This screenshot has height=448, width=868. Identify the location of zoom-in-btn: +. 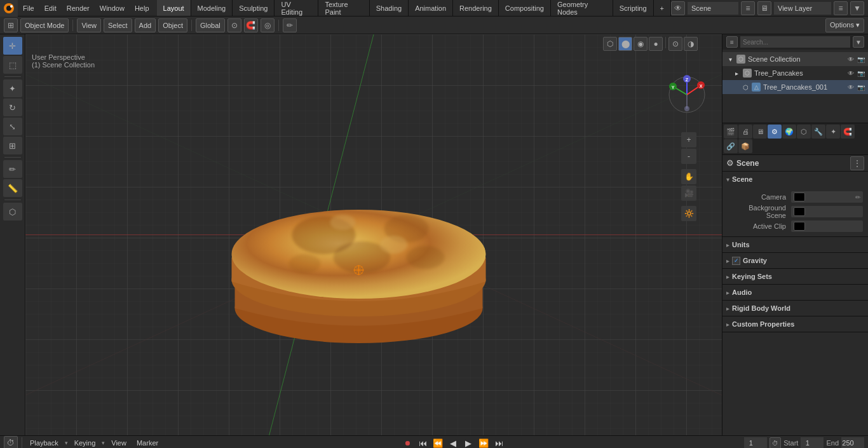
(689, 140).